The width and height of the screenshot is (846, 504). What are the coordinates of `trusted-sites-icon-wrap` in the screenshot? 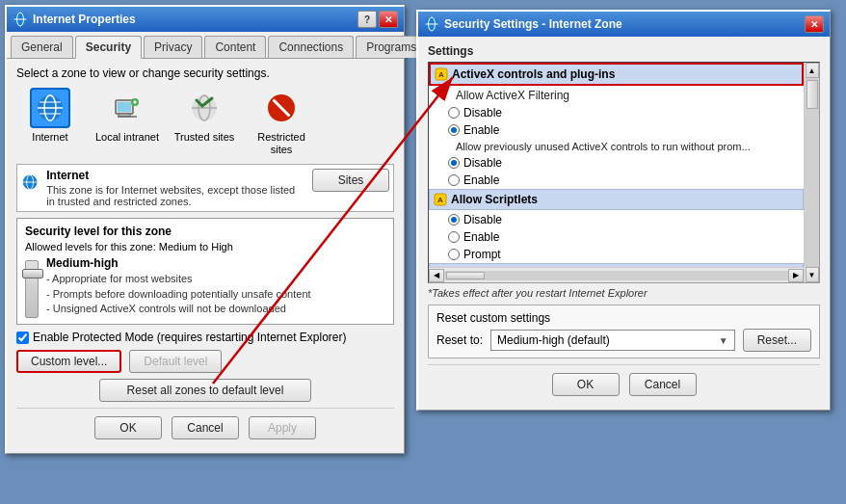 It's located at (204, 108).